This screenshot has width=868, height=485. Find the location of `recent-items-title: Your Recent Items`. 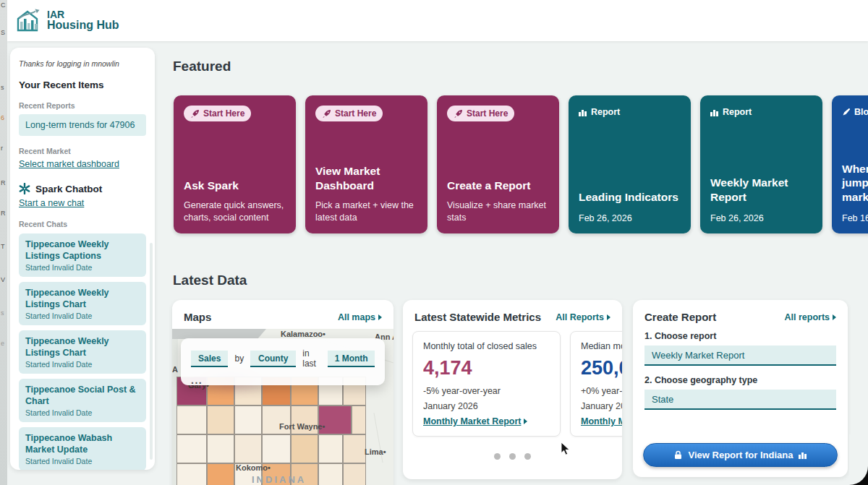

recent-items-title: Your Recent Items is located at coordinates (82, 85).